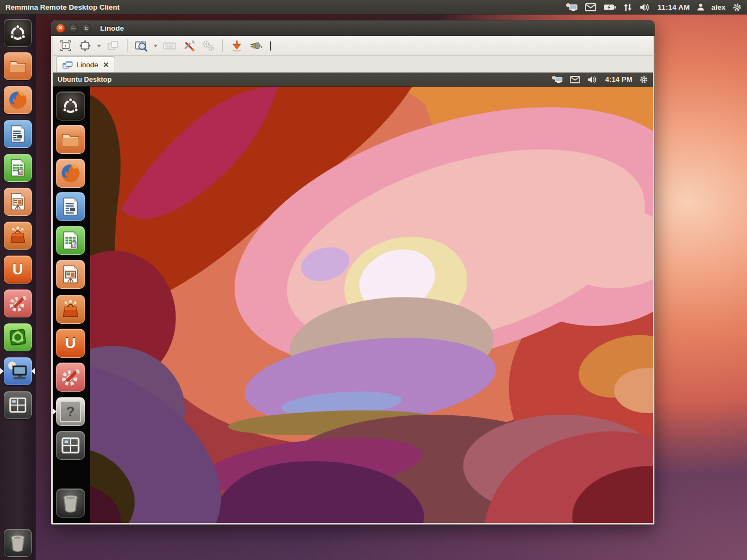 This screenshot has width=747, height=560. Describe the element at coordinates (18, 405) in the screenshot. I see `launcher-workspace-switcher` at that location.